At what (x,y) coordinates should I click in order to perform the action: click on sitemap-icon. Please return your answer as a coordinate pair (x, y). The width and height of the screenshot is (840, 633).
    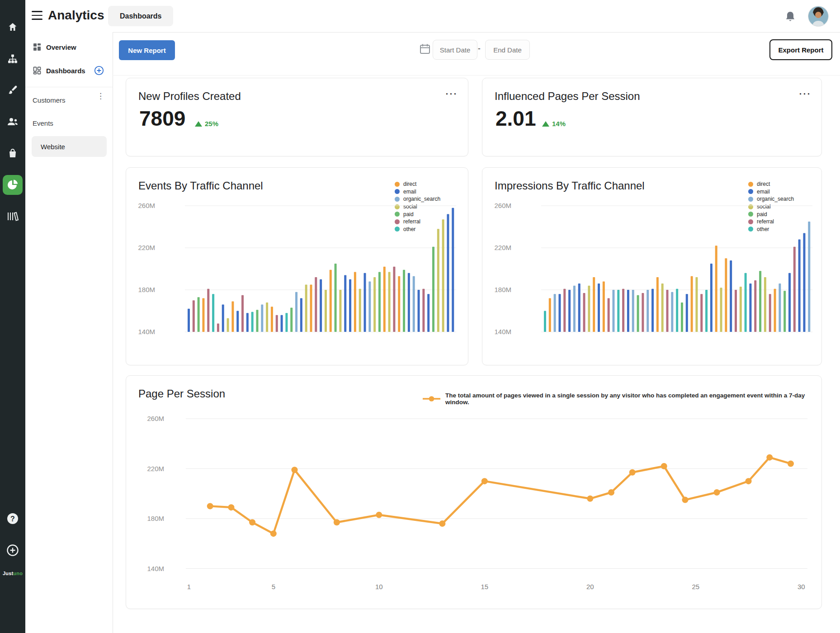
    Looking at the image, I should click on (13, 59).